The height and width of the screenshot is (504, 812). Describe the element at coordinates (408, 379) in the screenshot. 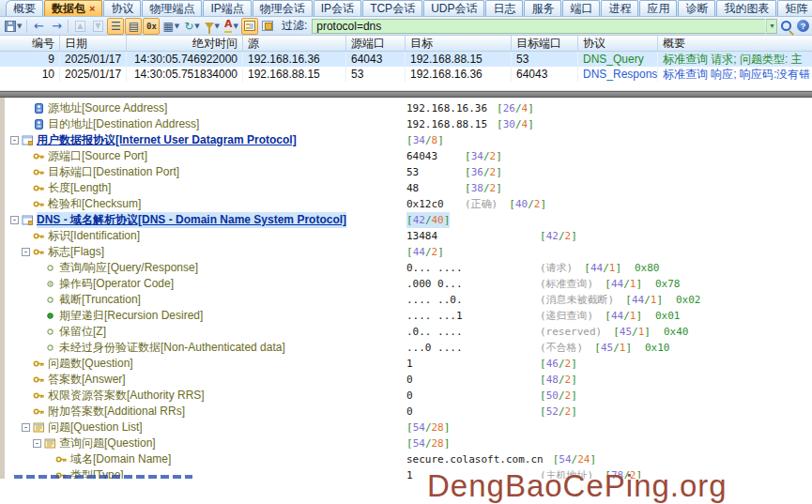

I see `detail-row: 答案数[Answer]0[48/2]` at that location.